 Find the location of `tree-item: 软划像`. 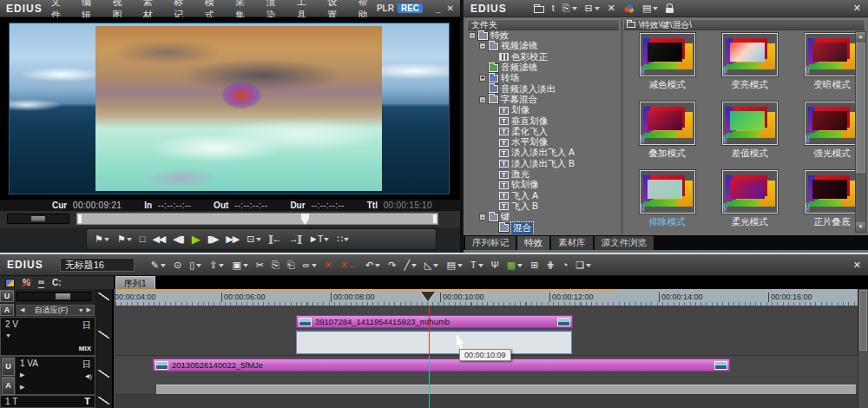

tree-item: 软划像 is located at coordinates (543, 185).